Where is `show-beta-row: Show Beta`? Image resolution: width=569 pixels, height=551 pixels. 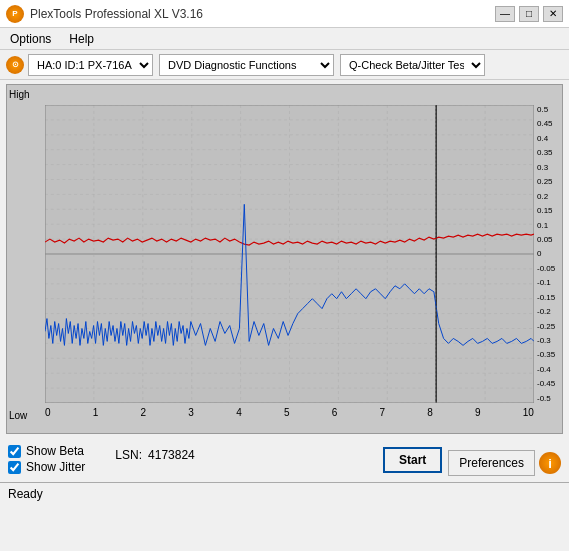 show-beta-row: Show Beta is located at coordinates (46, 451).